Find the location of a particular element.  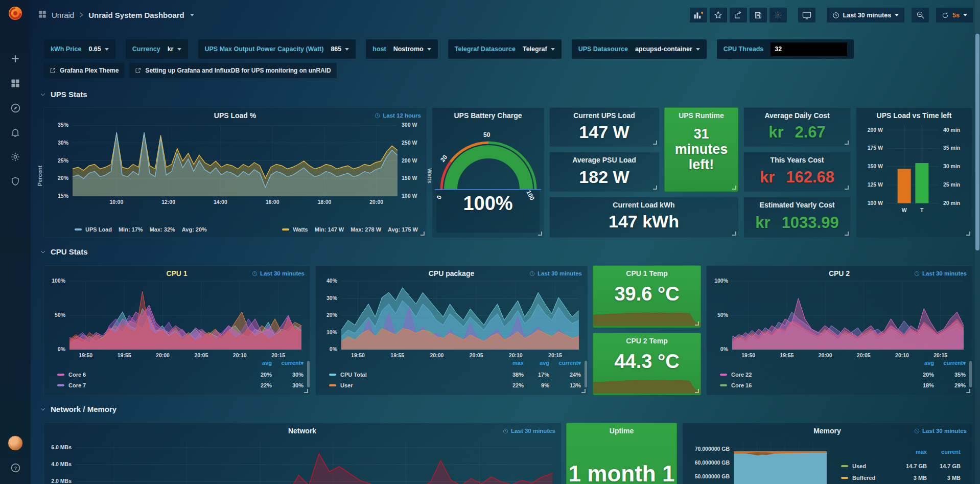

grafana-logo-icon is located at coordinates (15, 13).